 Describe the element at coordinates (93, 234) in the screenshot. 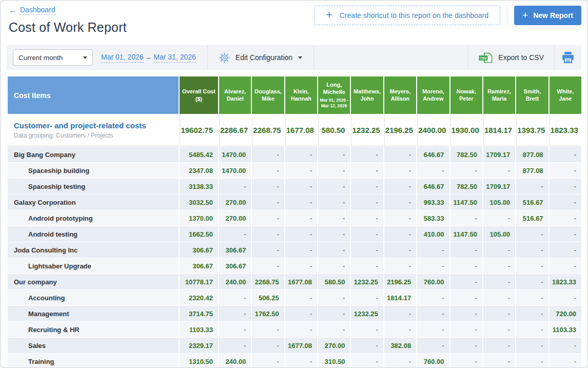

I see `cost-item-label: Android testing` at that location.